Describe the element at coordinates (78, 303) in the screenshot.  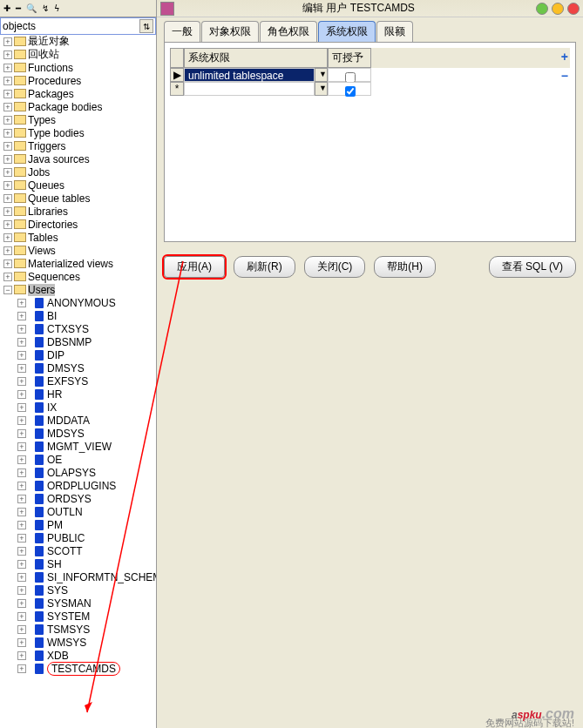
I see `user-anonymous: +ANONYMOUS` at that location.